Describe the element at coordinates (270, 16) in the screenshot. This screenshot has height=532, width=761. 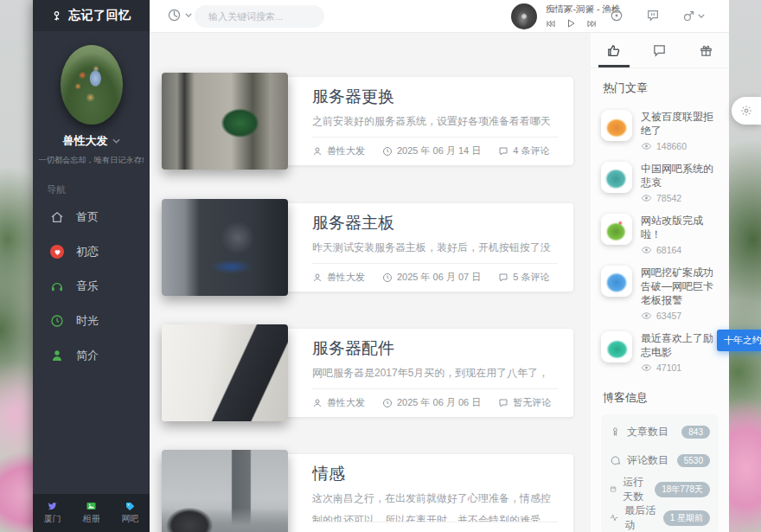
I see `search-input` at that location.